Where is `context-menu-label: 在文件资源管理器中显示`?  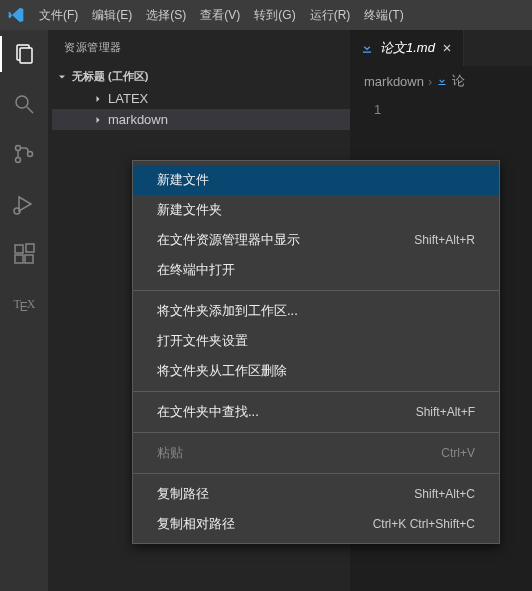 context-menu-label: 在文件资源管理器中显示 is located at coordinates (228, 240).